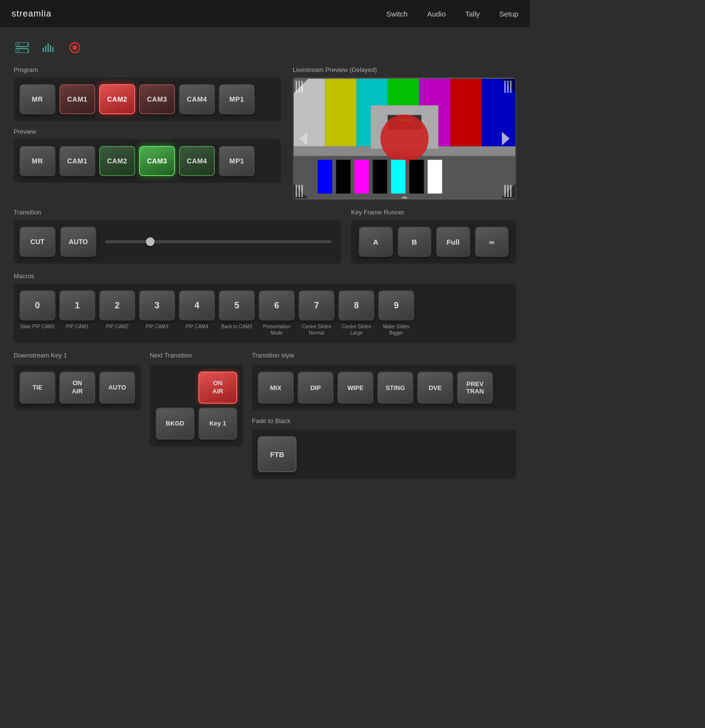 This screenshot has height=728, width=705. Describe the element at coordinates (475, 388) in the screenshot. I see `ts-btn-prev-tran: PREVTRAN` at that location.